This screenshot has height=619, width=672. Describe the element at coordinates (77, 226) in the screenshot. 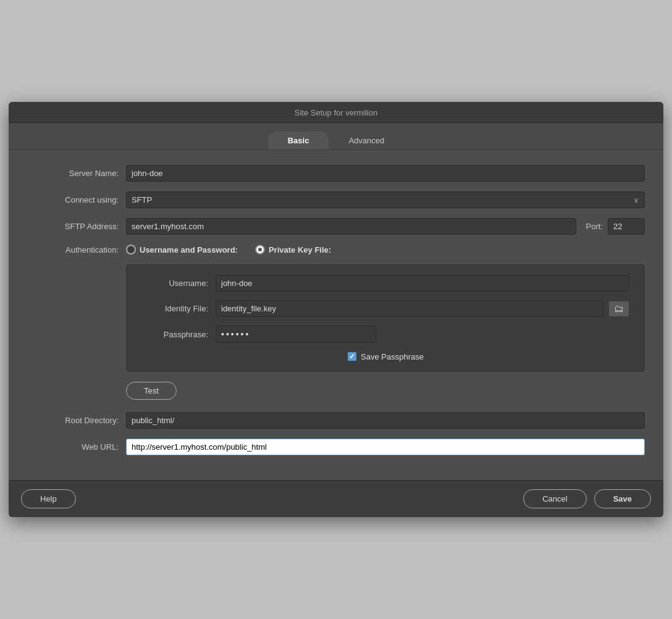

I see `sftp-address-label: SFTP Address:` at that location.